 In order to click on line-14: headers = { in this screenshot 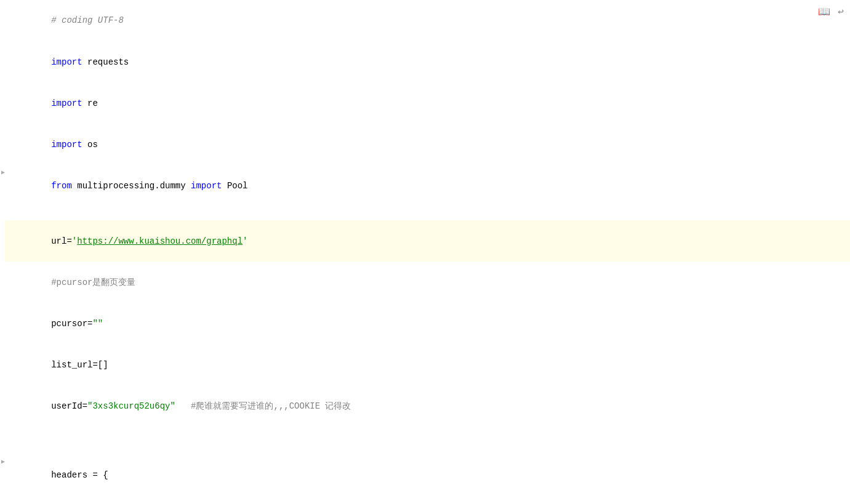, I will do `click(425, 475)`.